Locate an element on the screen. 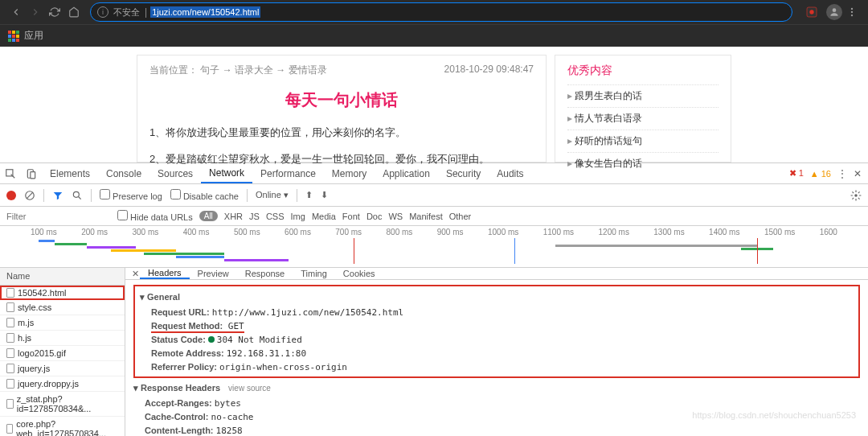 The image size is (868, 436). filter-js: JS is located at coordinates (254, 216).